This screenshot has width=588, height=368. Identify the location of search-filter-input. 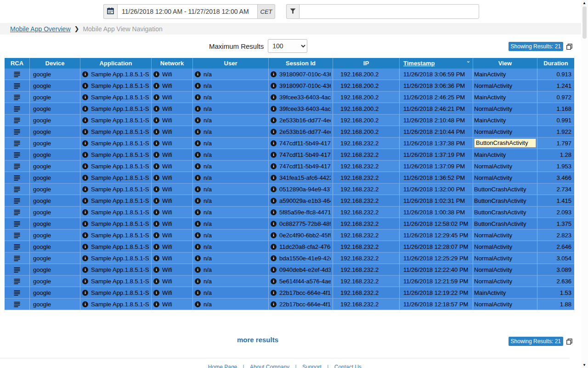
(389, 12).